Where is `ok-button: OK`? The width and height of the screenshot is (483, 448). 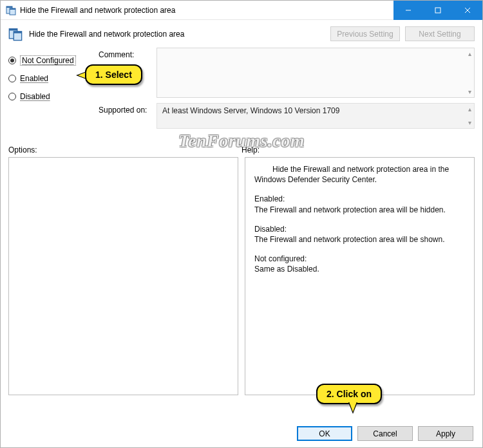
ok-button: OK is located at coordinates (325, 434).